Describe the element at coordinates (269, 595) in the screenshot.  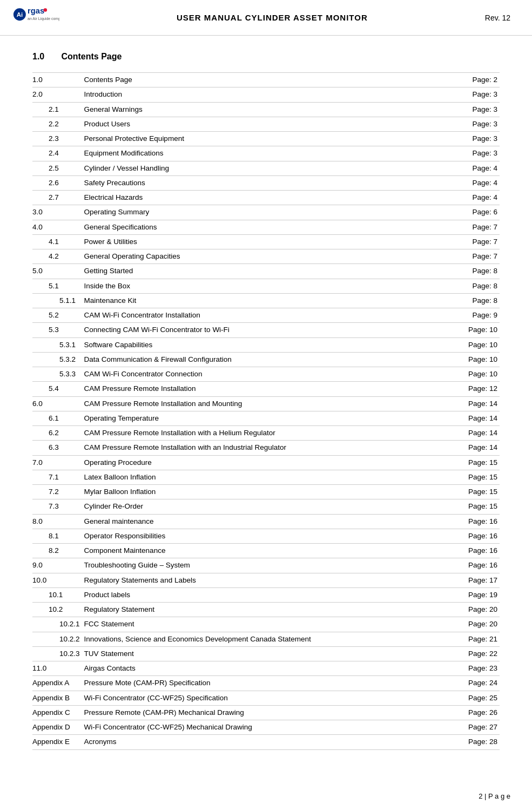
I see `toc-section-title: Product labels` at that location.